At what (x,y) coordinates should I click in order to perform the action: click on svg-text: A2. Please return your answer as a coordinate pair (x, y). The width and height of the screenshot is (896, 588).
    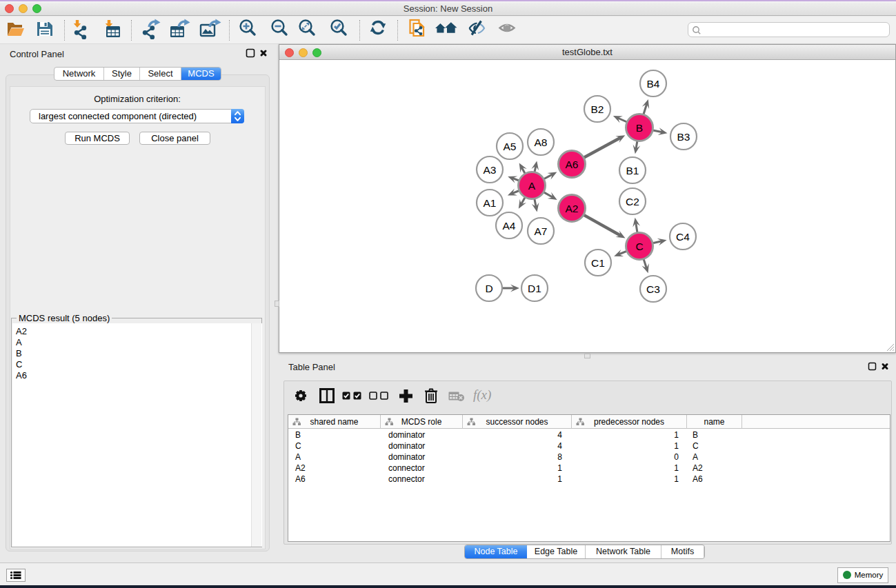
    Looking at the image, I should click on (573, 208).